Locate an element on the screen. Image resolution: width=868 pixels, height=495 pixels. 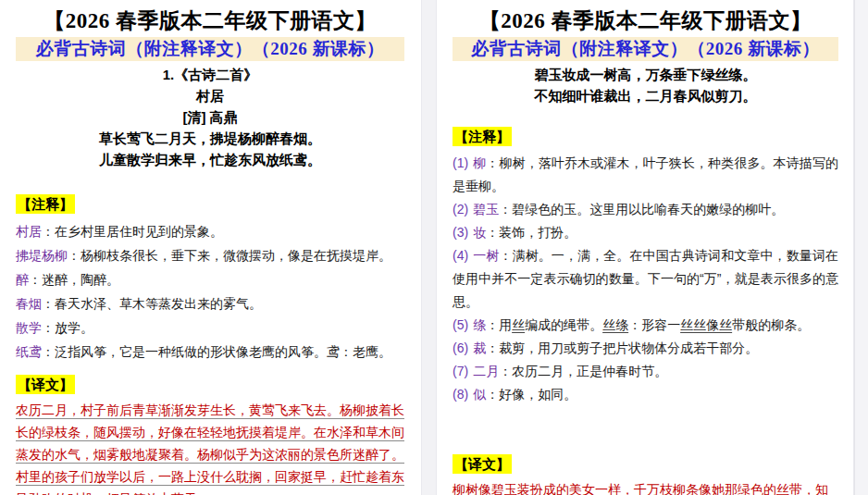
note-text: 满树。一，满，全。在中国古典诗词和文章中，数量词在使用中并不一定表示确切的数量。… is located at coordinates (646, 278).